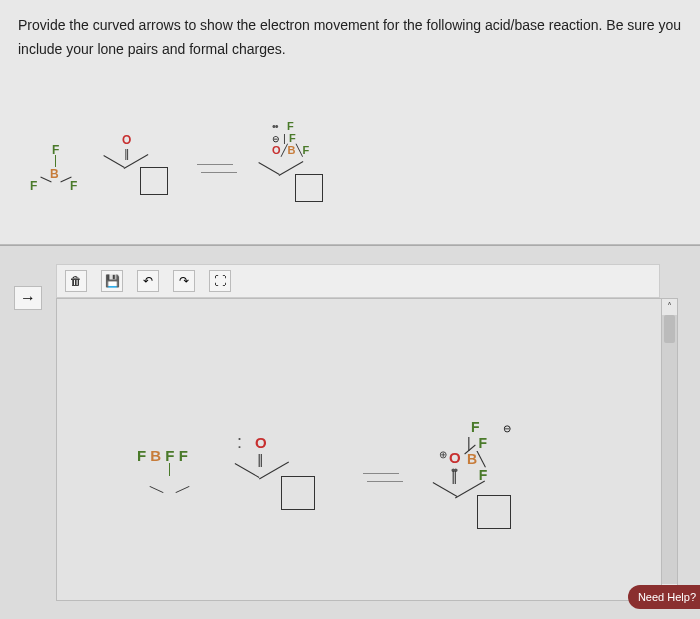  I want to click on molecule-ketone: : O ‖, so click(282, 479).